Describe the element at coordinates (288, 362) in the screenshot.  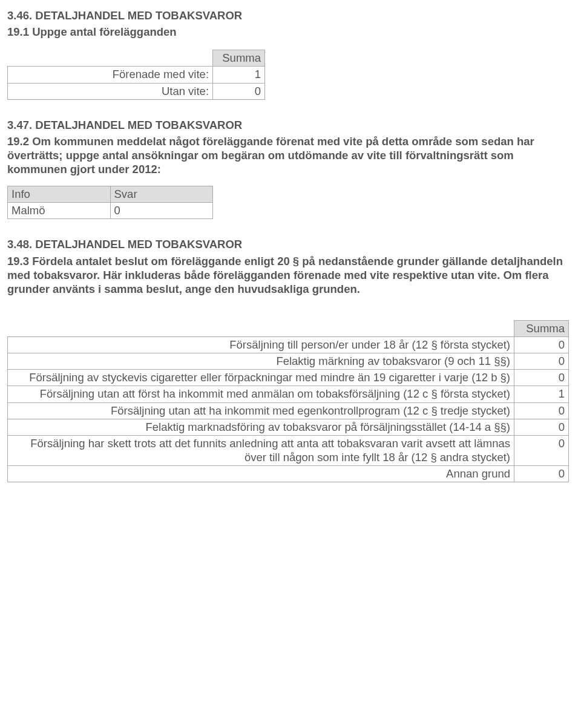
I see `table-row: Felaktig märkning av tobaksvaror (9 och …` at that location.